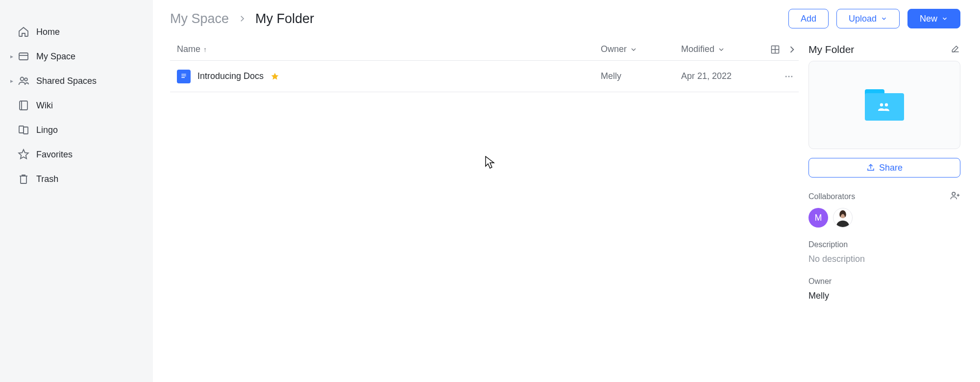 The image size is (980, 382). What do you see at coordinates (54, 155) in the screenshot?
I see `sidebar-item-label: Favorites` at bounding box center [54, 155].